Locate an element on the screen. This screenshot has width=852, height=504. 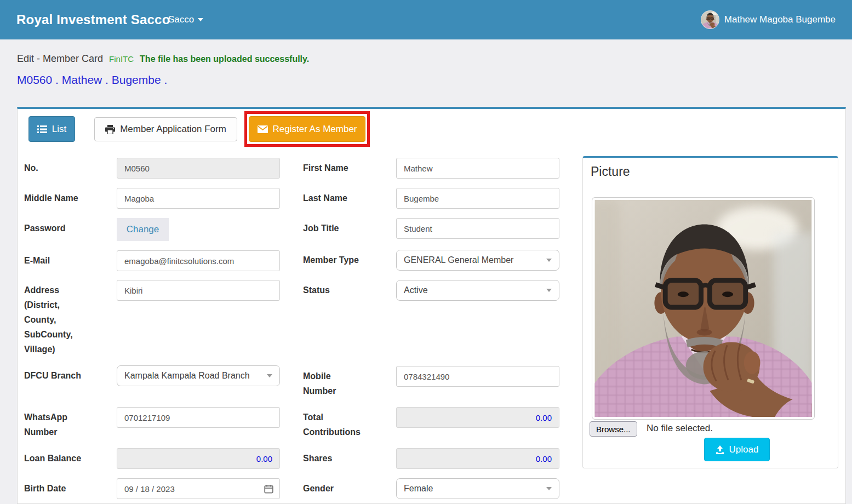
middle-name-label: Middle Name is located at coordinates (68, 198).